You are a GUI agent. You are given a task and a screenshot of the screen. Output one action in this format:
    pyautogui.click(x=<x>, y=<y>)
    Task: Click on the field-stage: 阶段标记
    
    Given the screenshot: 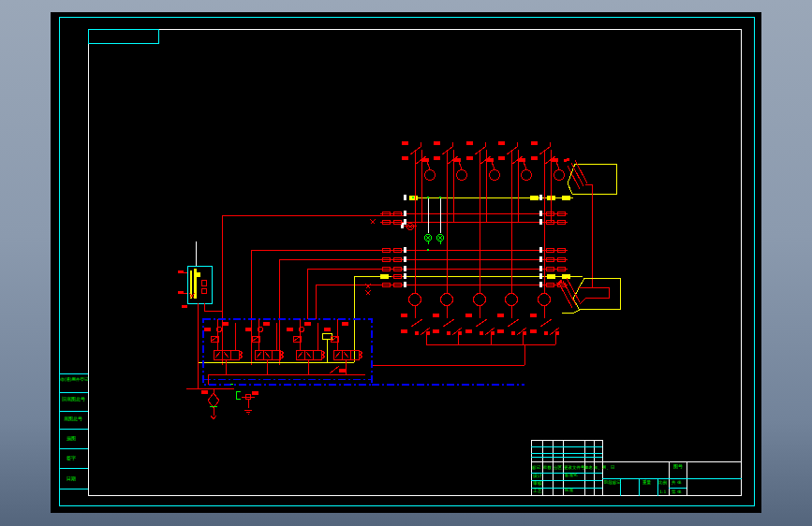 What is the action you would take?
    pyautogui.click(x=613, y=483)
    